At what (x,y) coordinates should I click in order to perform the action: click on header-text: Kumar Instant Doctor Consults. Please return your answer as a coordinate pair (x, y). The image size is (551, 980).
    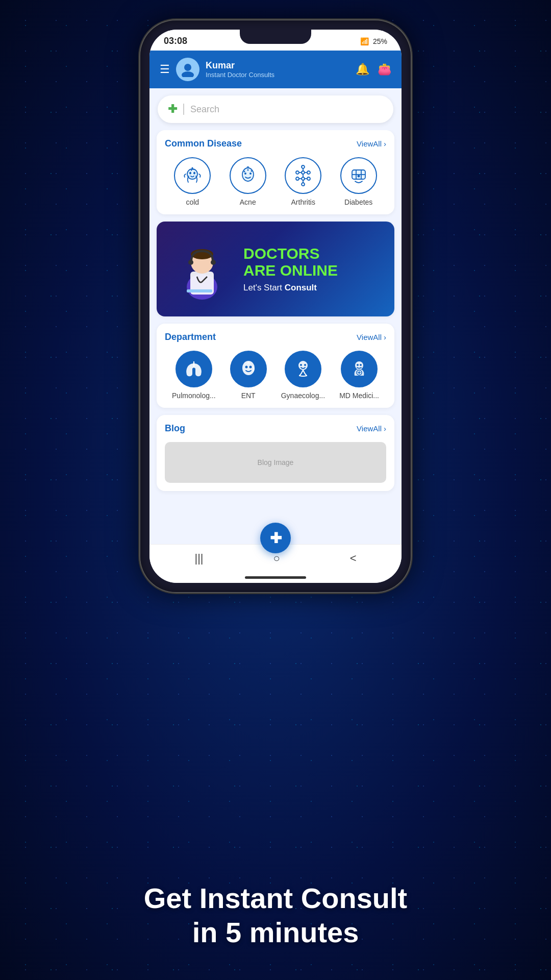
    Looking at the image, I should click on (278, 69).